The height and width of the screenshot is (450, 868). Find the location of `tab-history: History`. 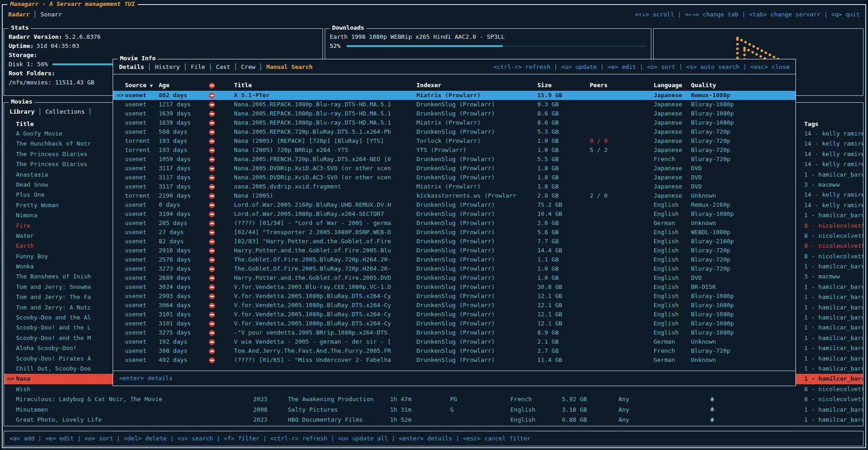

tab-history: History is located at coordinates (168, 67).